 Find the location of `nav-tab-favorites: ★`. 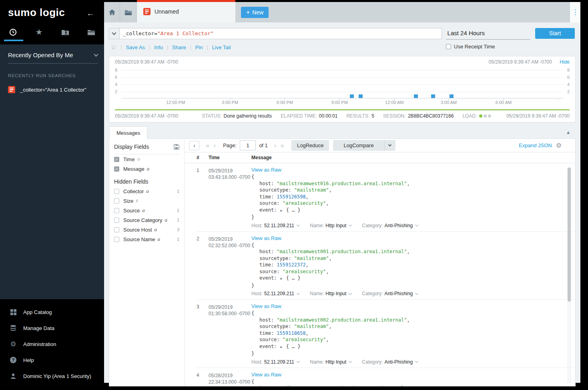

nav-tab-favorites: ★ is located at coordinates (39, 32).